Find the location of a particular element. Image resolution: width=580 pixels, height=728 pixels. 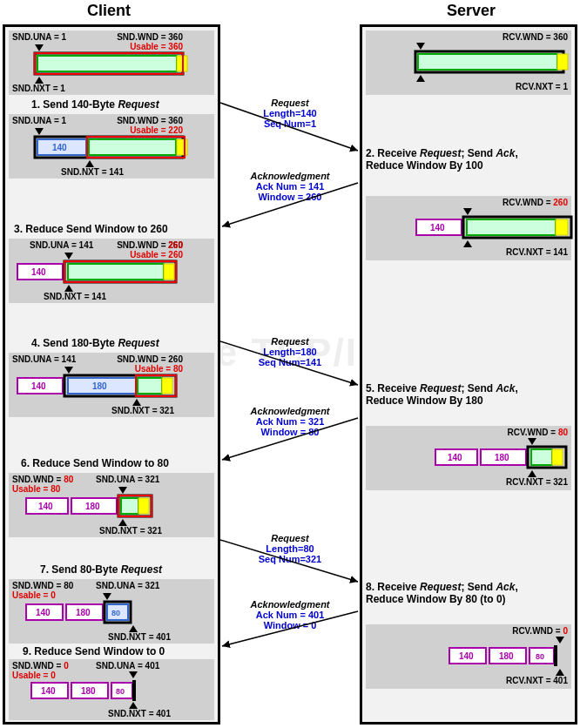

client-header: Client is located at coordinates (109, 10).